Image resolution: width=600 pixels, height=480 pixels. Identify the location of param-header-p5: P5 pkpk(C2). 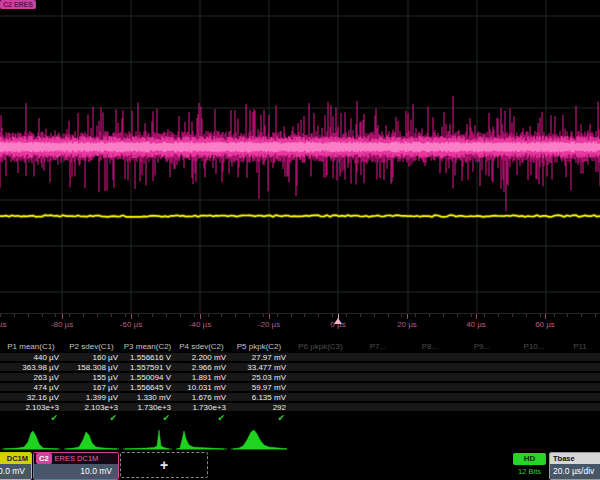
(259, 347).